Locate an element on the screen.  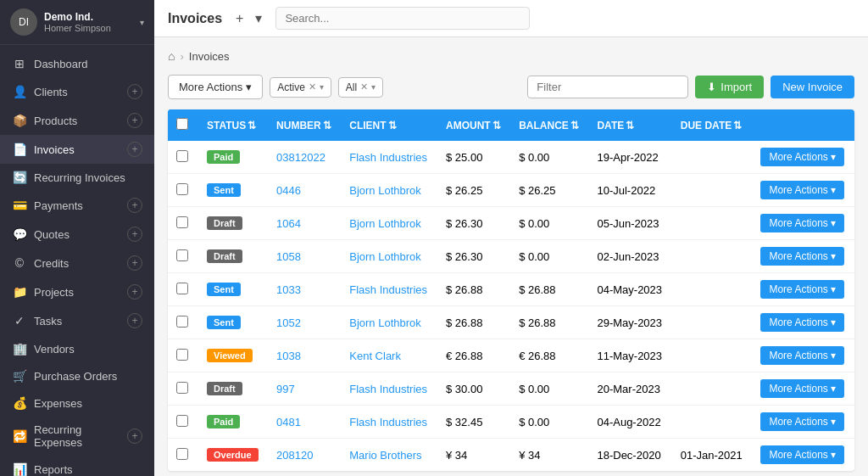
filter-chip-active: Active ✕ ▾ is located at coordinates (300, 87).